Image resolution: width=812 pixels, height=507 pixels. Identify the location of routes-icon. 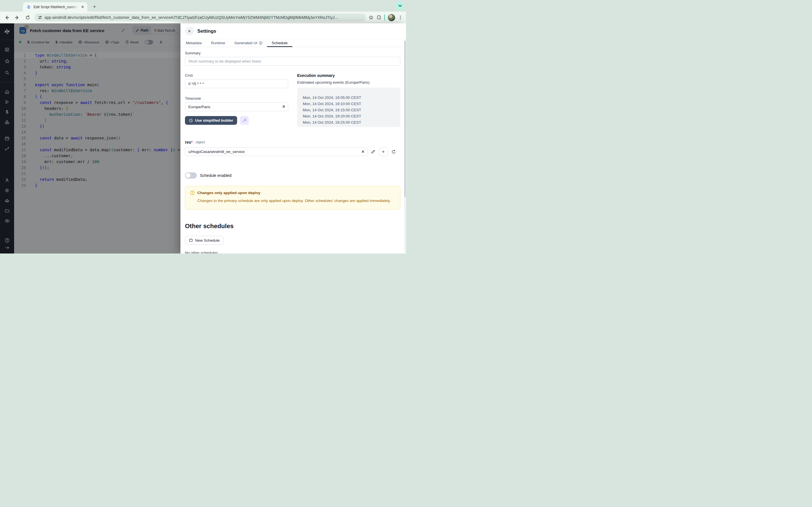
(7, 149).